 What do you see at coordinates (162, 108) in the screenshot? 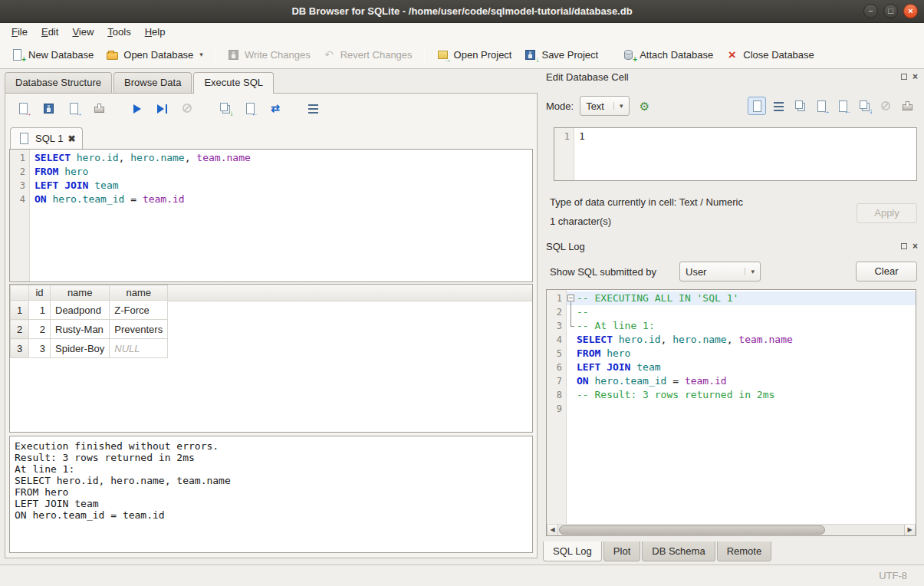
I see `execute-line-button` at bounding box center [162, 108].